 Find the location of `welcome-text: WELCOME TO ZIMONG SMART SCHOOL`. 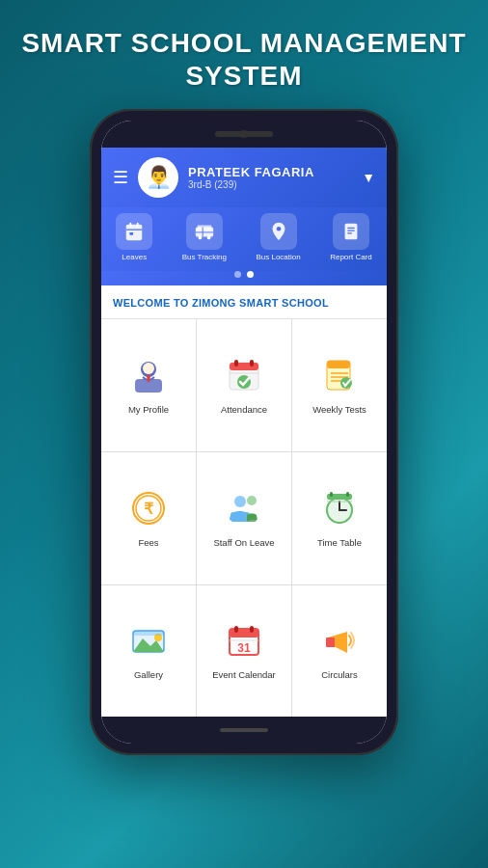

welcome-text: WELCOME TO ZIMONG SMART SCHOOL is located at coordinates (221, 303).